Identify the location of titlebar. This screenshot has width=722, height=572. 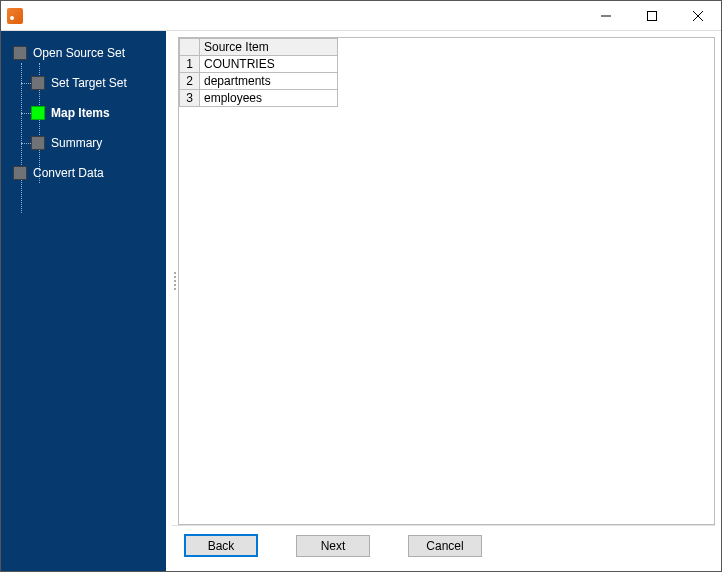
(361, 16).